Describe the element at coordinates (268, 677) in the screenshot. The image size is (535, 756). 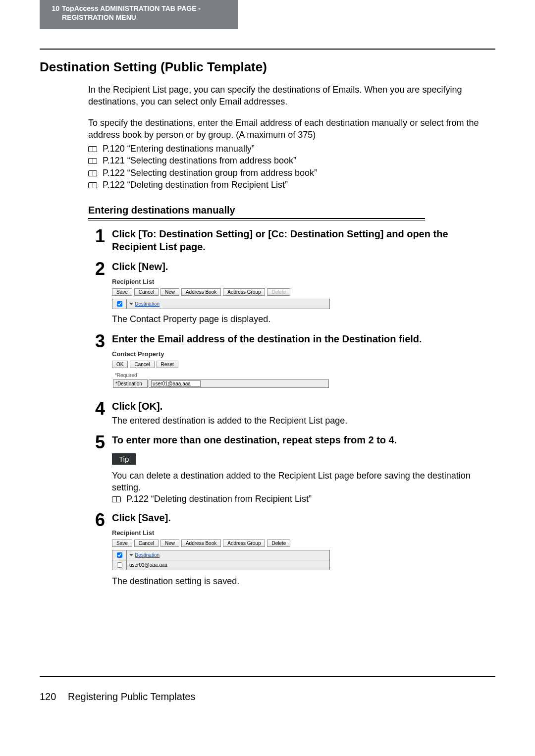
I see `bottom-rule` at that location.